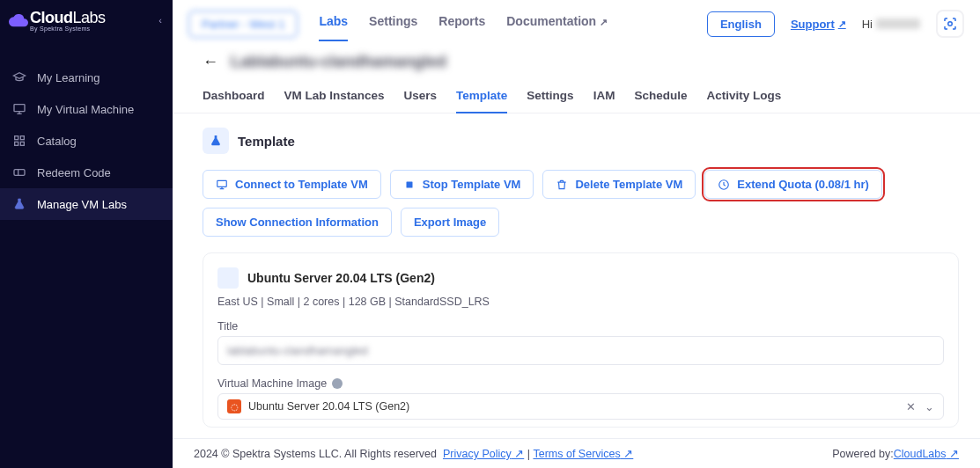 The width and height of the screenshot is (980, 468). Describe the element at coordinates (819, 25) in the screenshot. I see `support-link: Support↗` at that location.